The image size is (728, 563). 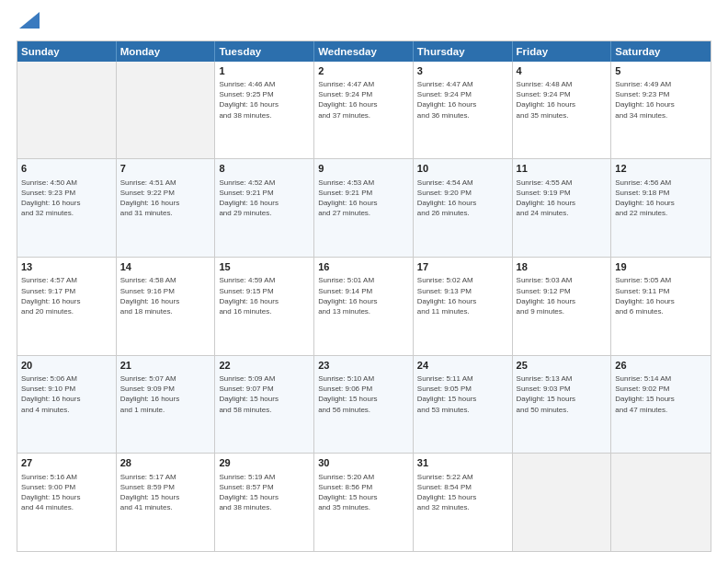 What do you see at coordinates (563, 306) in the screenshot?
I see `day-cell-18: 18Sunrise: 5:03 AM Sunset: 9:12 PM Dayli…` at bounding box center [563, 306].